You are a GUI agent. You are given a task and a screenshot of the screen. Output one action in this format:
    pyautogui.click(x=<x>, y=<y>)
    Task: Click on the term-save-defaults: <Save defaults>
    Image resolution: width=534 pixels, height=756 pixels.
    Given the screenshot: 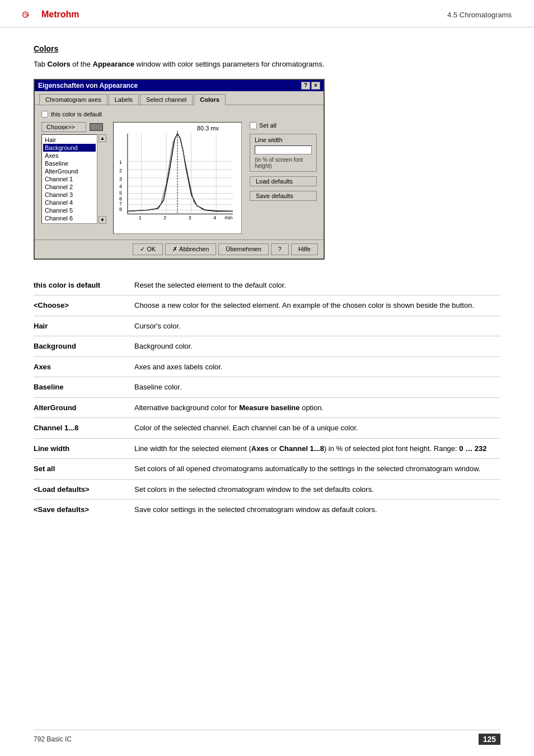 What is the action you would take?
    pyautogui.click(x=84, y=510)
    